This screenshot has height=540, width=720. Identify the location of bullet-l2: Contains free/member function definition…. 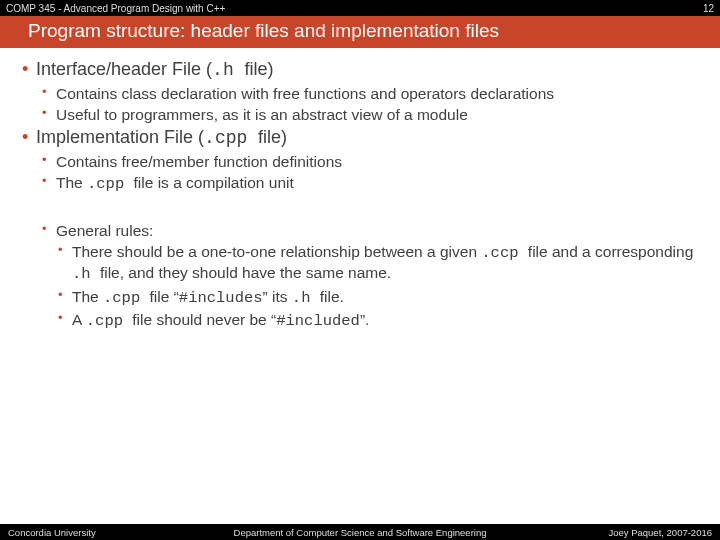
(360, 162).